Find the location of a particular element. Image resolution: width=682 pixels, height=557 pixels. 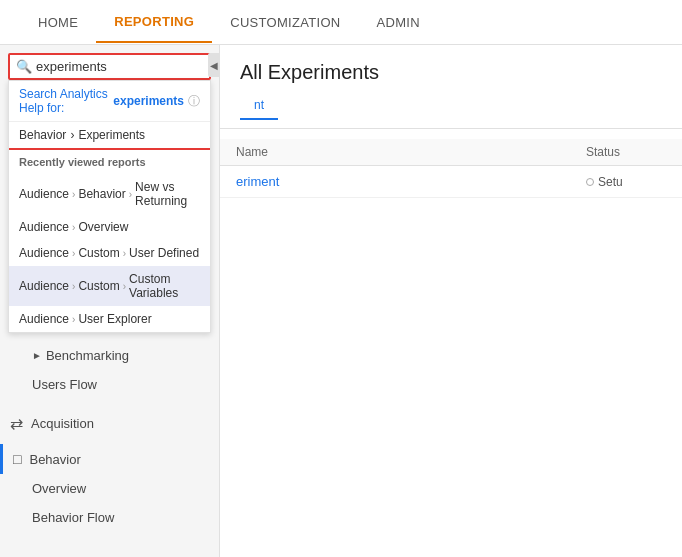

search-input is located at coordinates (120, 66).